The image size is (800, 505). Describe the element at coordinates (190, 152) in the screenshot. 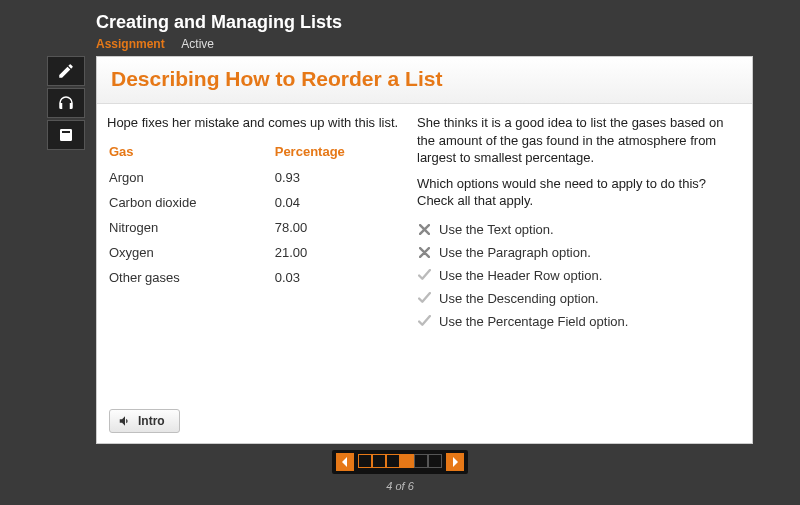

I see `col-header-gas: Gas` at that location.